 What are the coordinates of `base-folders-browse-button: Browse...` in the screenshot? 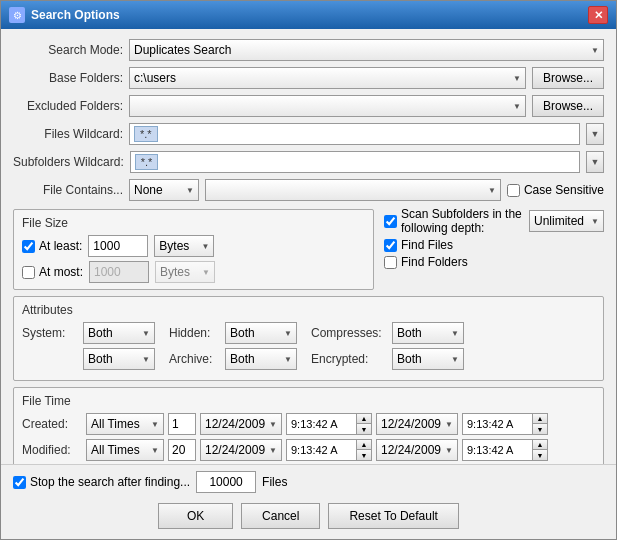 It's located at (568, 78).